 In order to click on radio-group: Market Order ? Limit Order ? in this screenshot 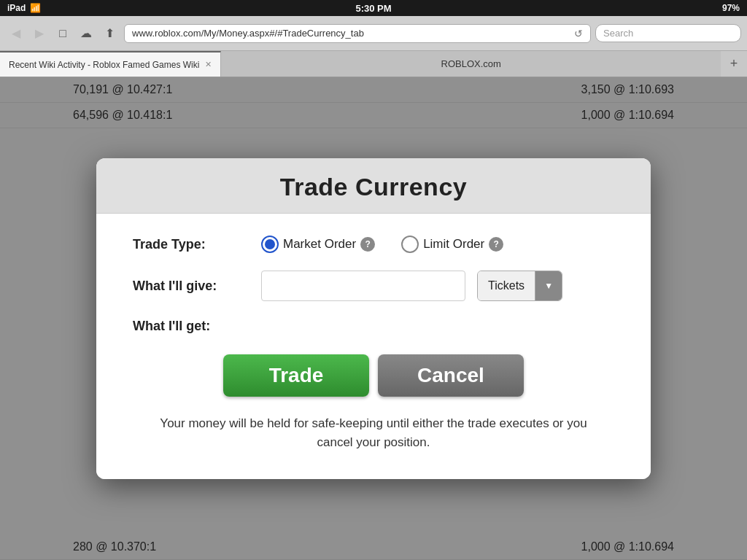, I will do `click(387, 244)`.